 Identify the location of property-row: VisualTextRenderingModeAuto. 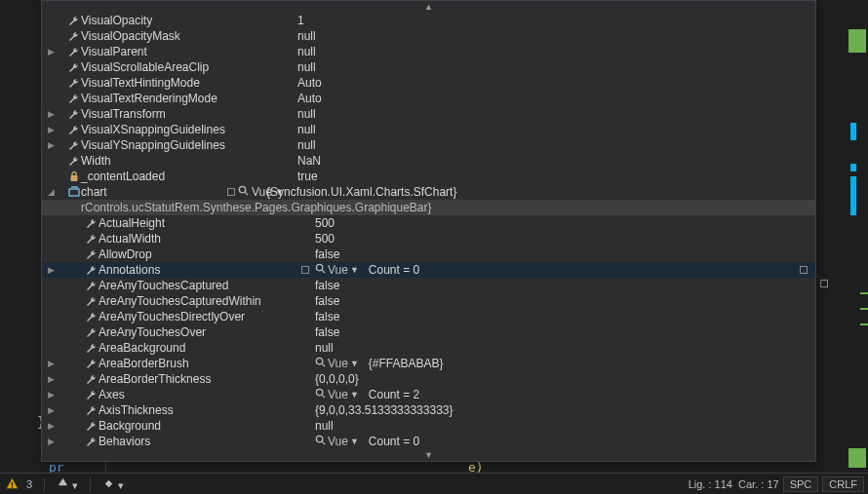
(429, 98).